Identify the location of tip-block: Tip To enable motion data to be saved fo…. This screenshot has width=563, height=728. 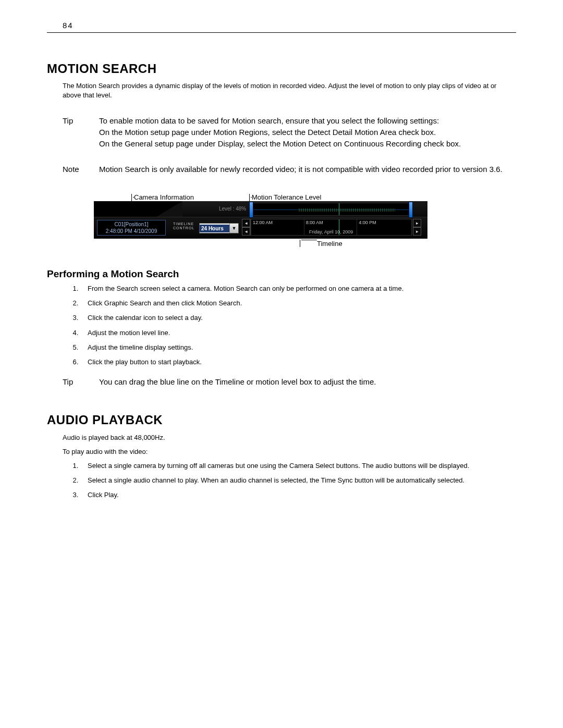
(289, 132).